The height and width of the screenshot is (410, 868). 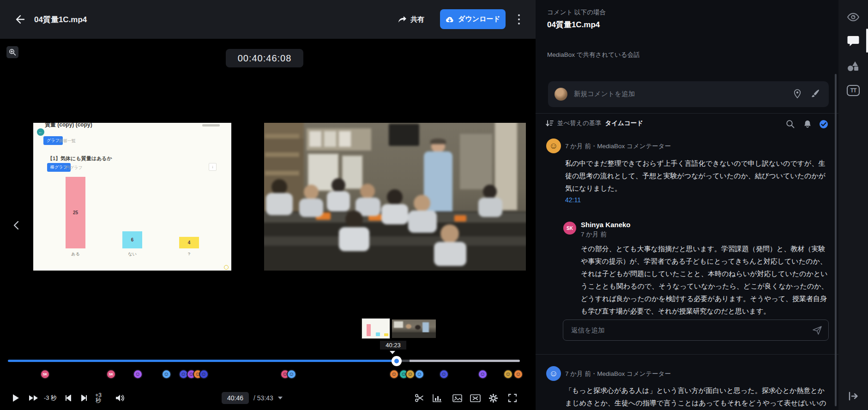 What do you see at coordinates (120, 398) in the screenshot?
I see `volume-button` at bounding box center [120, 398].